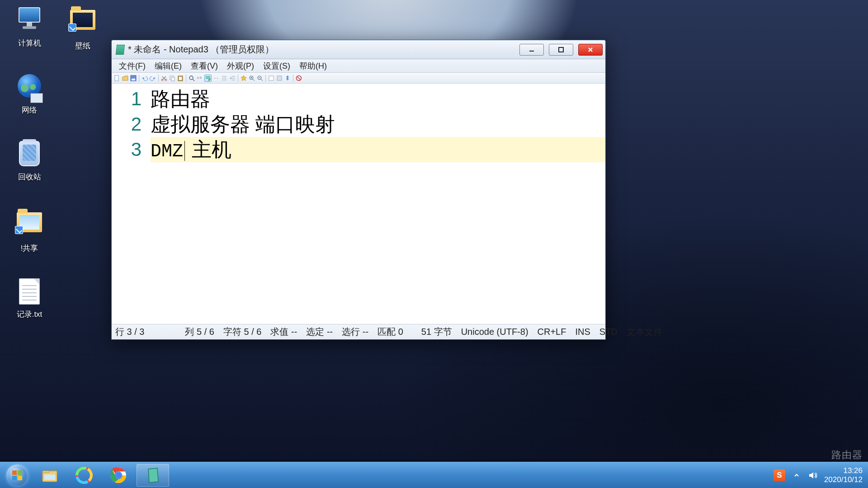  I want to click on menubar: 文件(F) 编辑(E) 查看(V) 外观(P) 设置(S) 帮助(H), so click(359, 66).